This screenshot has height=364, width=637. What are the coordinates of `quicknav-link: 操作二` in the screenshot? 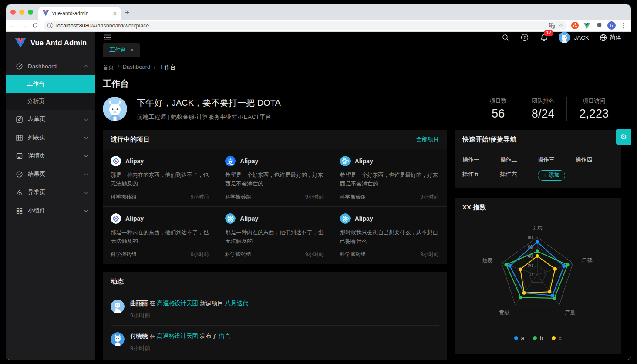 It's located at (519, 160).